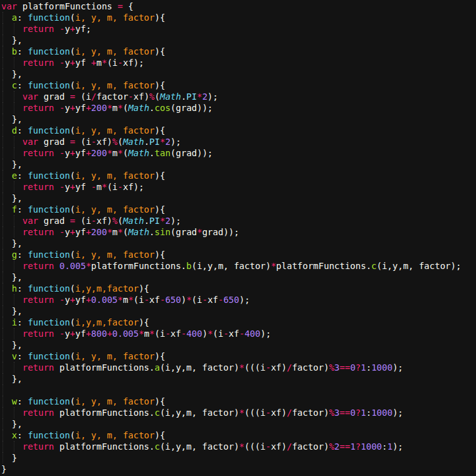  Describe the element at coordinates (163, 232) in the screenshot. I see `code-token: sin` at that location.